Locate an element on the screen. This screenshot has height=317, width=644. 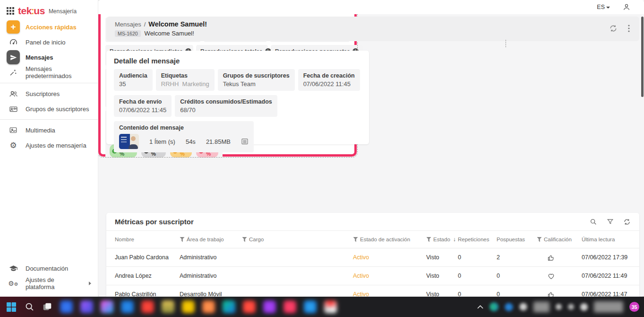
breadcrumb-bar: Mensajes / Welcome Samuel! MS-1620 Welco… is located at coordinates (373, 29).